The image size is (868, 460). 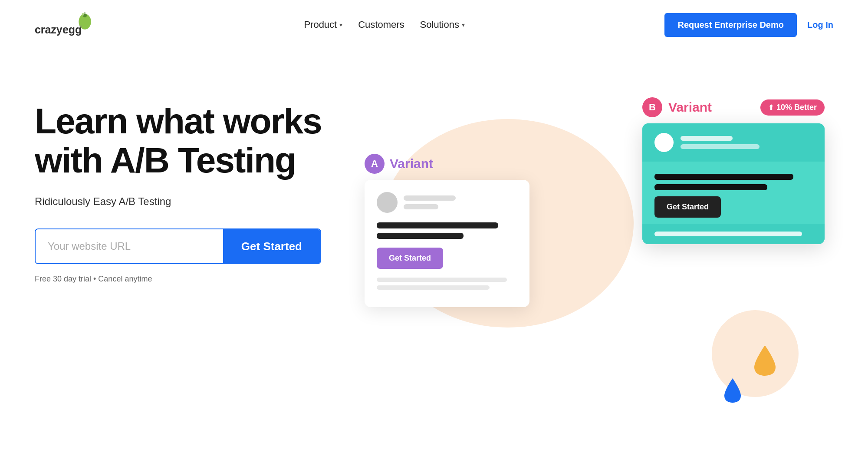 I want to click on drop-yellow, so click(x=765, y=361).